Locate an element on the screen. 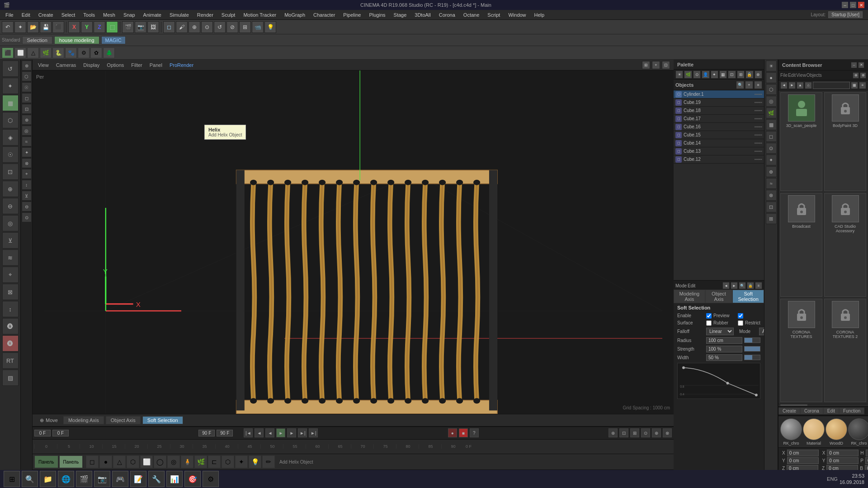  p-input is located at coordinates (867, 461).